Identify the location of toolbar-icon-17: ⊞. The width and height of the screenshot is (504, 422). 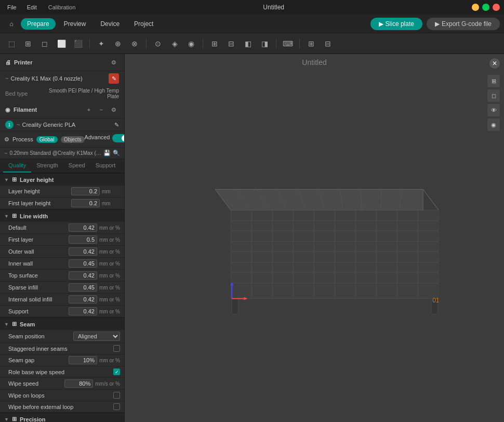
(311, 44).